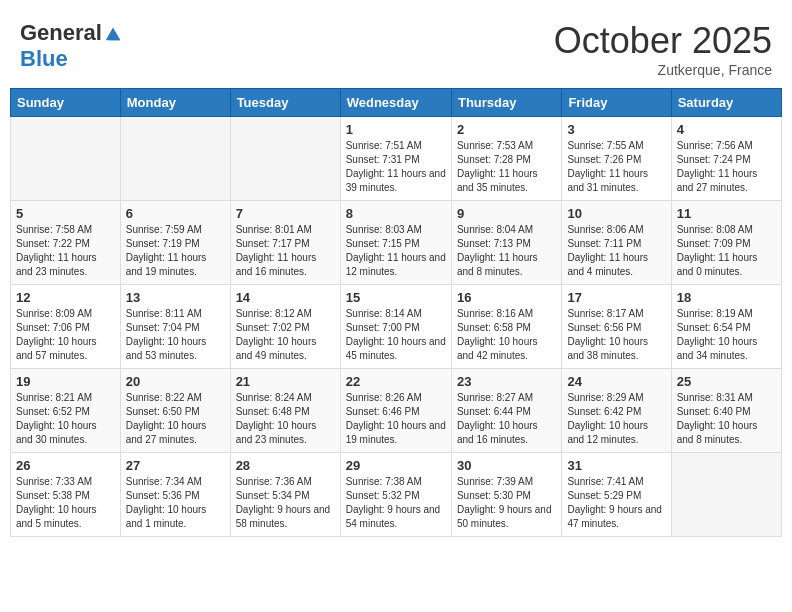 The width and height of the screenshot is (792, 612). Describe the element at coordinates (285, 411) in the screenshot. I see `calendar-cell: 21Sunrise: 8:24 AM Sunset: 6:48 PM Dayli…` at that location.